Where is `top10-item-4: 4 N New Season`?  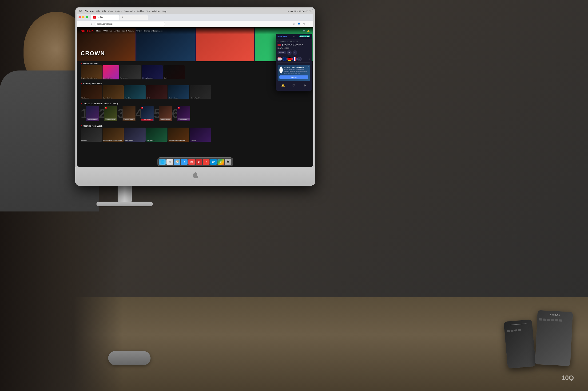
top10-item-4: 4 N New Season is located at coordinates (145, 113).